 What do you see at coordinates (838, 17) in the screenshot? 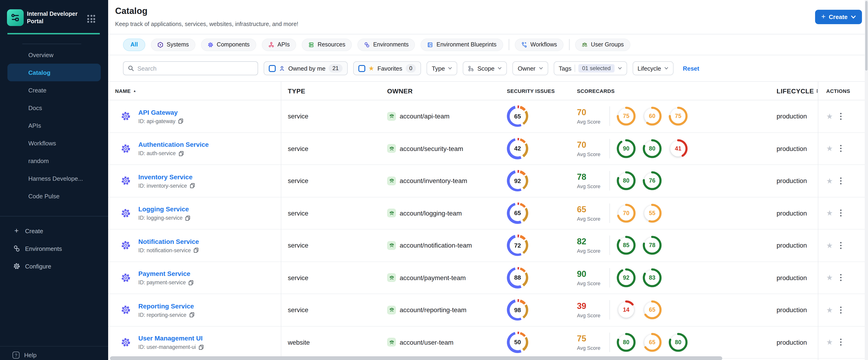
I see `create-button: + Create` at bounding box center [838, 17].